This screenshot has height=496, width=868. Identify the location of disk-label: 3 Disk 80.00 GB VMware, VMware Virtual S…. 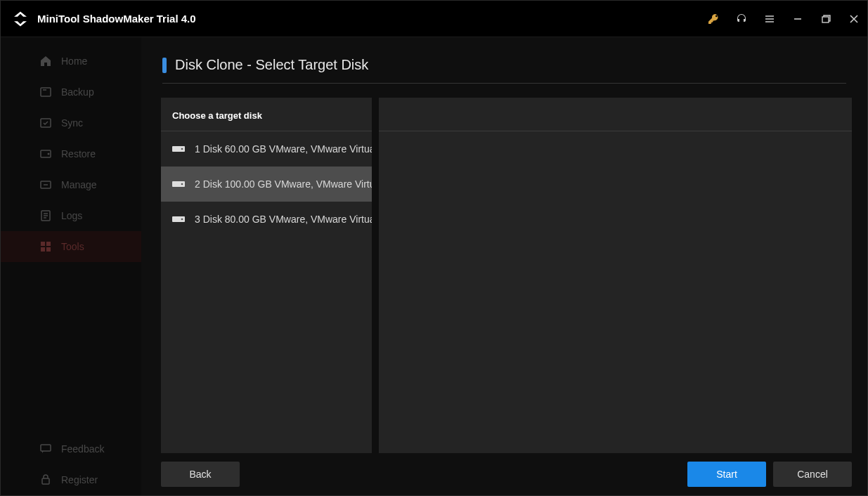
(283, 219).